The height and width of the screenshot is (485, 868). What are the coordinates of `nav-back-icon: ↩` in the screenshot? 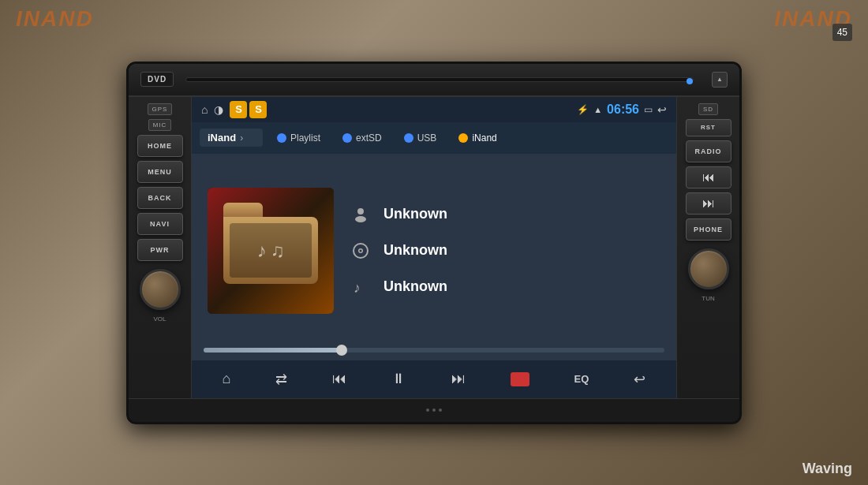 It's located at (662, 110).